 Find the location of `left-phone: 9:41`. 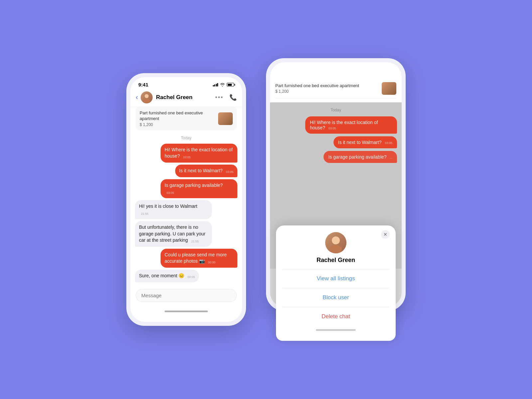

left-phone: 9:41 is located at coordinates (186, 200).